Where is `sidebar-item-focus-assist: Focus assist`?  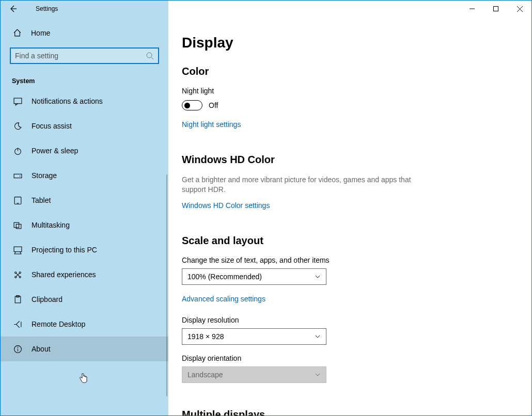
sidebar-item-focus-assist: Focus assist is located at coordinates (85, 126).